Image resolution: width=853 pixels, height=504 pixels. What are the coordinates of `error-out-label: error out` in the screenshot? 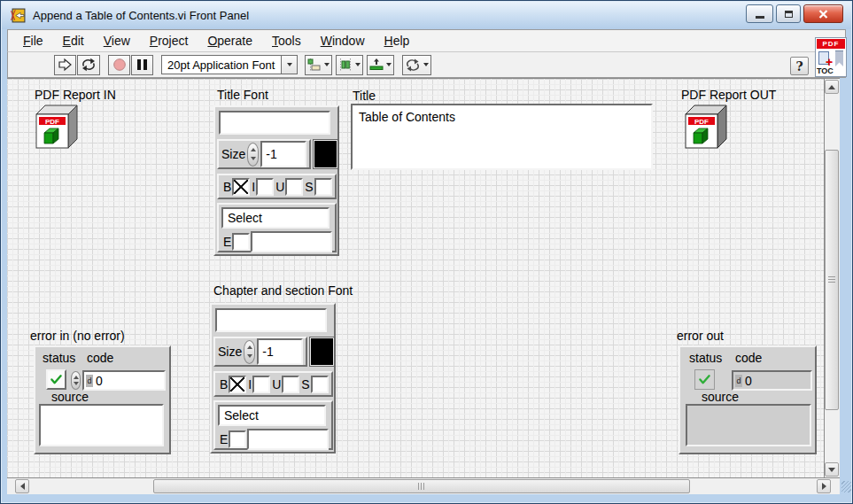 It's located at (700, 336).